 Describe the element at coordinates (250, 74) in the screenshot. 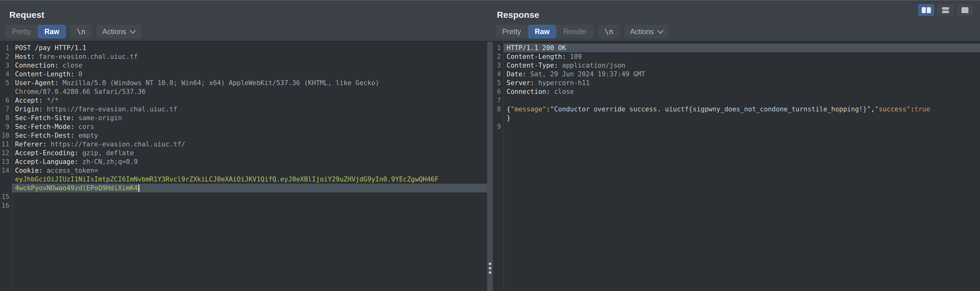

I see `code-line-text: Content-Length: 0` at that location.